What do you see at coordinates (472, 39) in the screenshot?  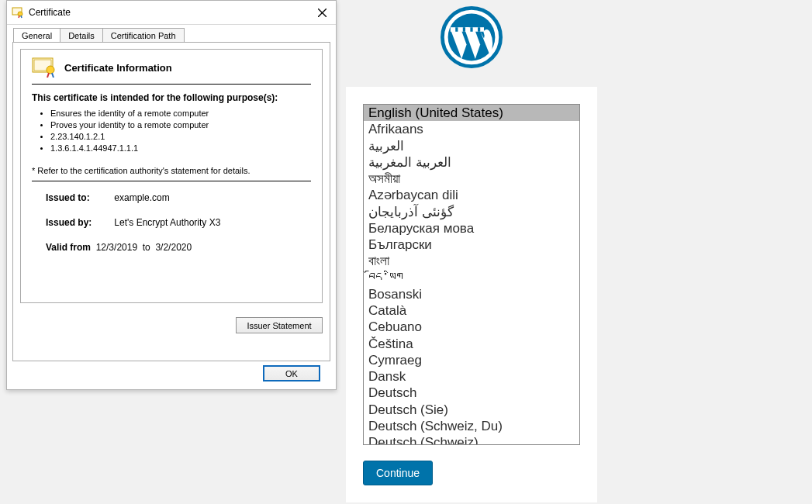 I see `wordpress-logo-icon` at bounding box center [472, 39].